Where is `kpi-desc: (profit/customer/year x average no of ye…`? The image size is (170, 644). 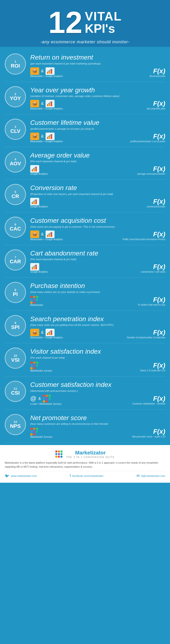 kpi-desc: (profit/customer/year x average no of ye… is located at coordinates (98, 129).